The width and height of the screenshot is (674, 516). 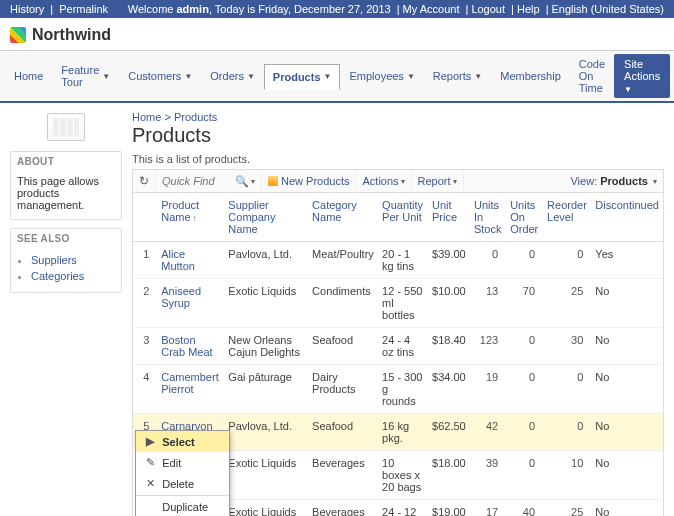 I want to click on delete-icon: ✕, so click(x=150, y=484).